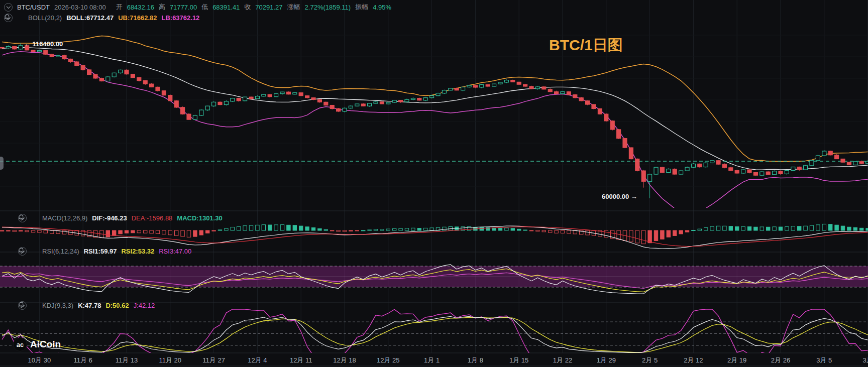 This screenshot has width=868, height=367. I want to click on time-axis-label: 1月 8, so click(475, 360).